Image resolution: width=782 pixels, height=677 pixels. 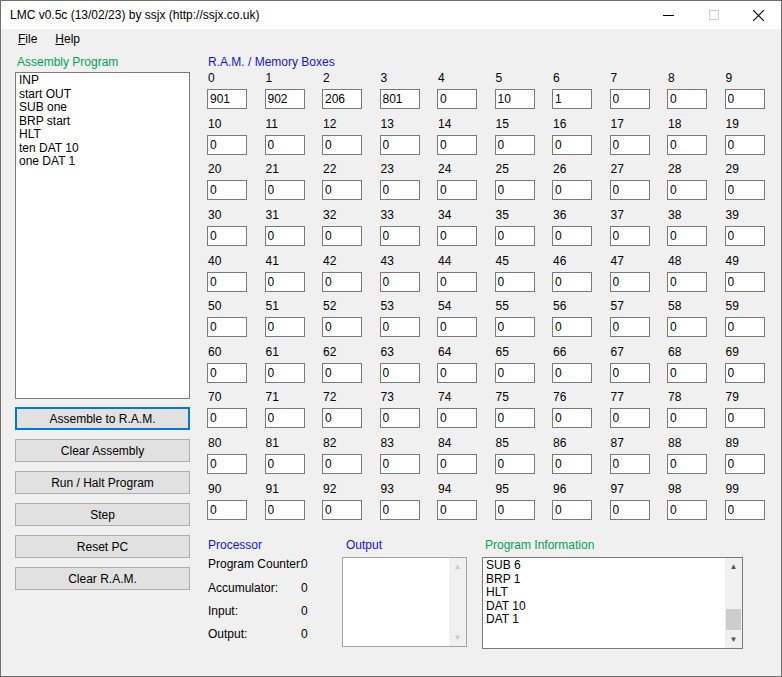 What do you see at coordinates (102, 108) in the screenshot?
I see `assembly-line: SUB one` at bounding box center [102, 108].